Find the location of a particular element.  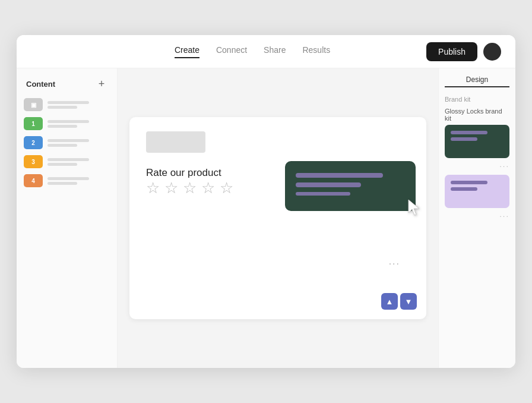

canvas-content: Rate our product ☆ ☆ ☆ ☆ ☆ is located at coordinates (278, 221).